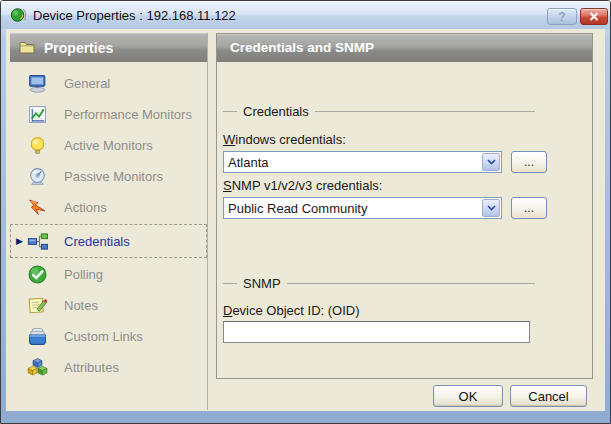 Image resolution: width=611 pixels, height=424 pixels. I want to click on cancel-button: Cancel, so click(548, 396).